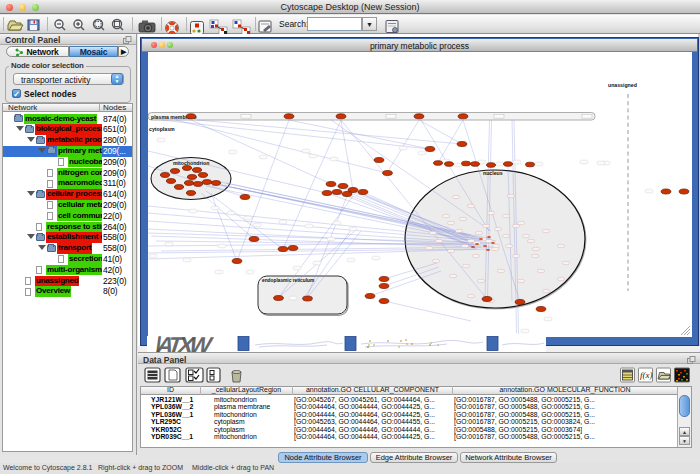 The width and height of the screenshot is (700, 474). What do you see at coordinates (184, 344) in the screenshot?
I see `svg-text: \ATXW` at bounding box center [184, 344].